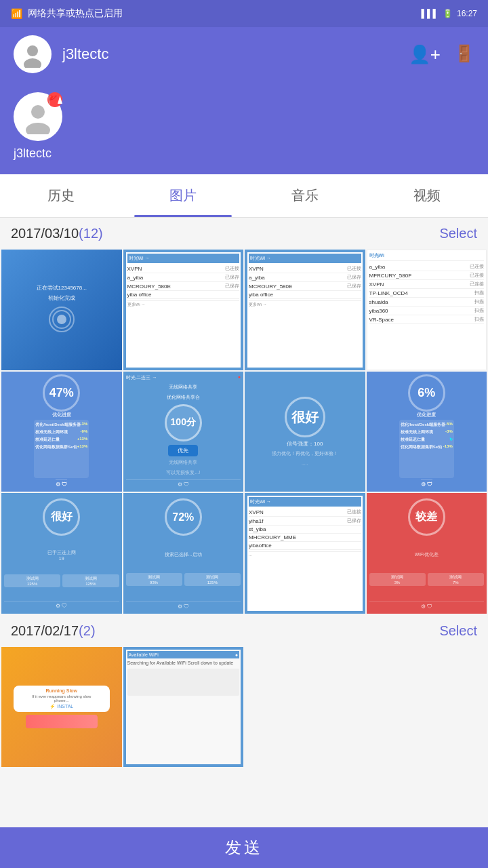 The height and width of the screenshot is (868, 488). I want to click on tab-photos: 图片, so click(183, 195).